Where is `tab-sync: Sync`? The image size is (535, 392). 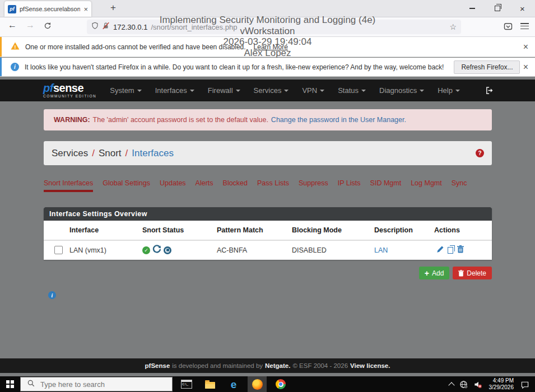
tab-sync: Sync is located at coordinates (459, 186).